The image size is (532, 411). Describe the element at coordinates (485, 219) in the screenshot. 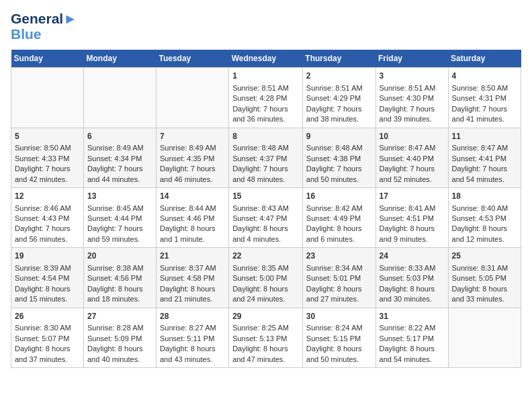

I see `cell-content: Sunset: 4:53 PM` at that location.